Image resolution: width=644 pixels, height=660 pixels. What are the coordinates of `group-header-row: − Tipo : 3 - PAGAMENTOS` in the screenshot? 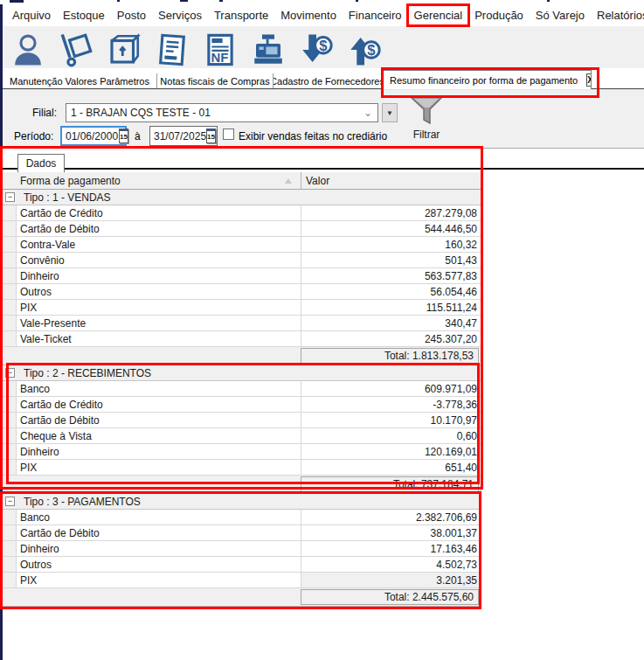 It's located at (241, 502).